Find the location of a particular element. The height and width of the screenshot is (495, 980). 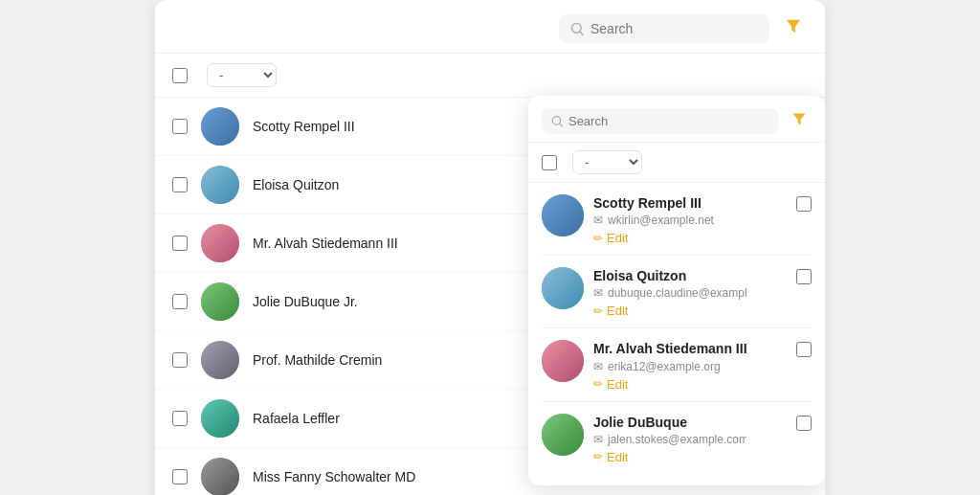

dropdown-item-row: Scotty Rempel III ✉ wkirlin@example.net … is located at coordinates (677, 218).